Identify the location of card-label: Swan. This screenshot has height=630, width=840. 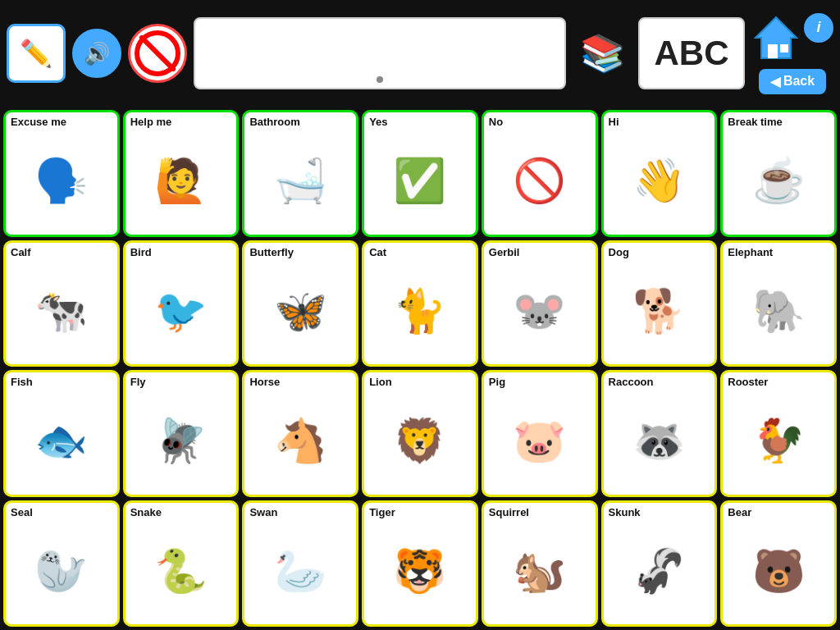
(300, 513).